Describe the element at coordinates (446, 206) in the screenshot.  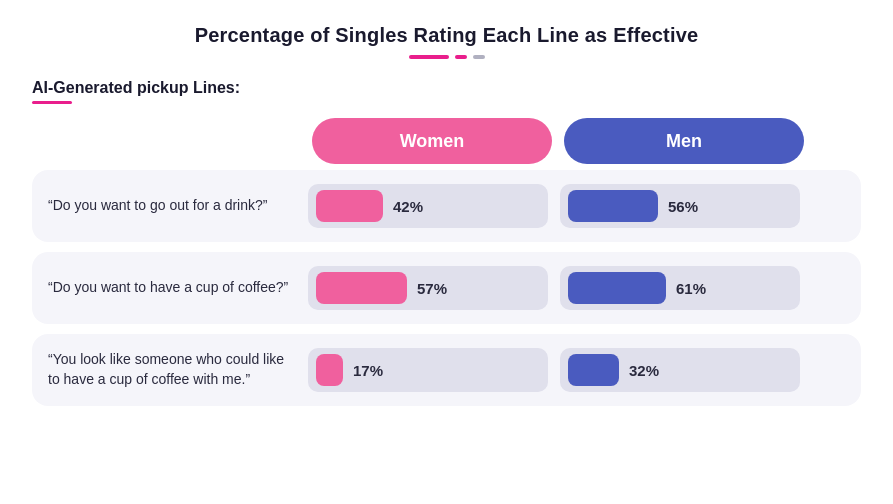
I see `table-row: “Do you want to go out for a drink?” 42%…` at that location.